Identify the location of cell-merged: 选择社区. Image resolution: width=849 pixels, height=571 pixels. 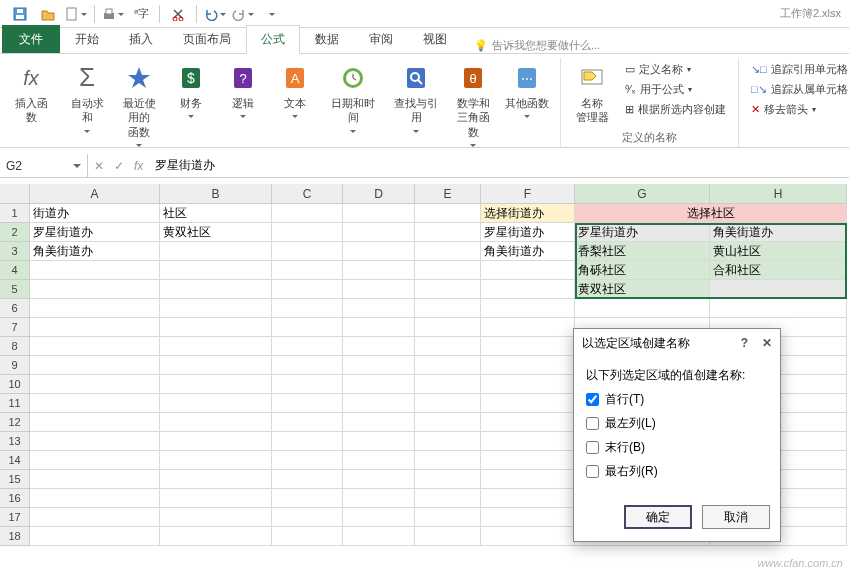
(711, 214).